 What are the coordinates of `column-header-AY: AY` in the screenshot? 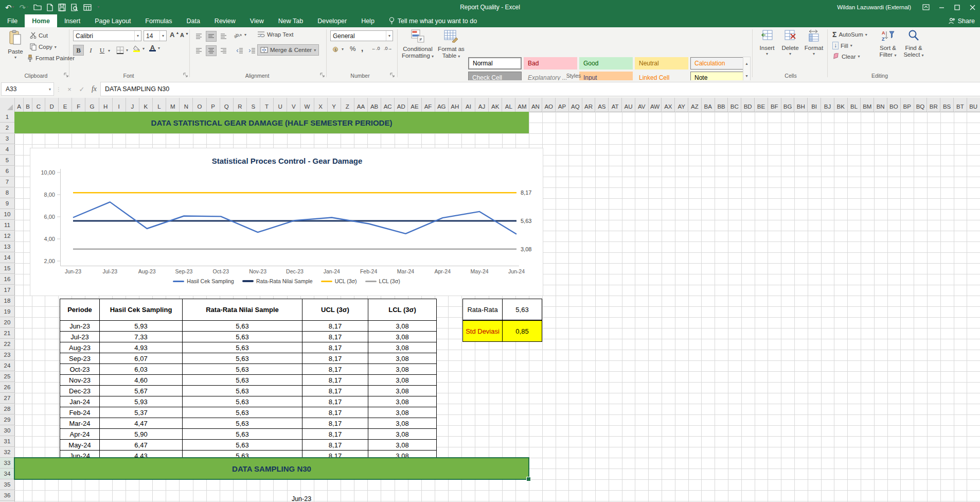 It's located at (682, 105).